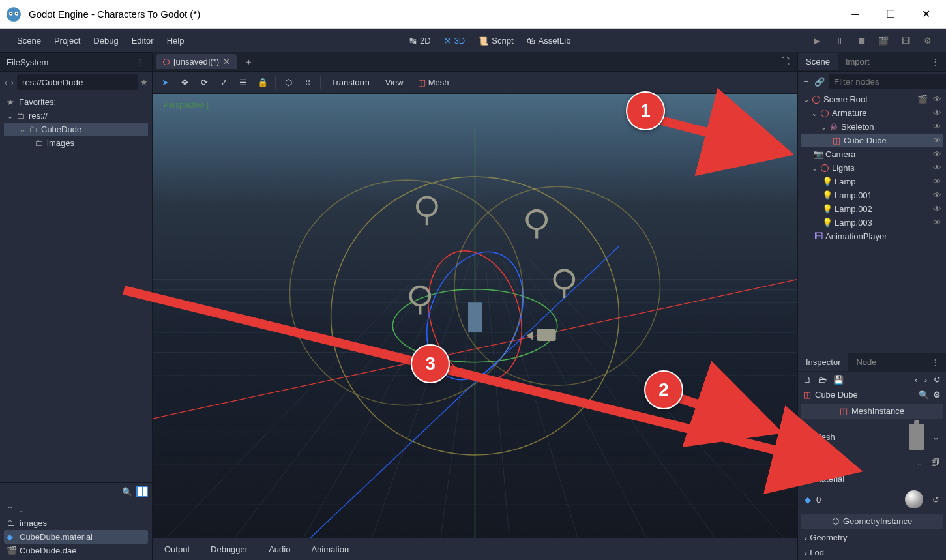 This screenshot has width=946, height=560. Describe the element at coordinates (204, 83) in the screenshot. I see `rotate-tool-icon: ⟳` at that location.